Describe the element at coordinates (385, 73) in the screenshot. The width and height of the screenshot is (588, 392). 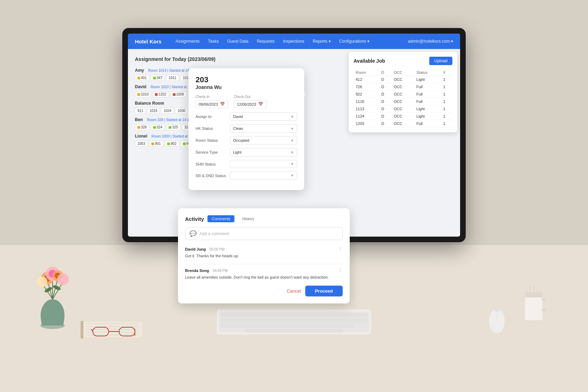
I see `col-d: D` at that location.